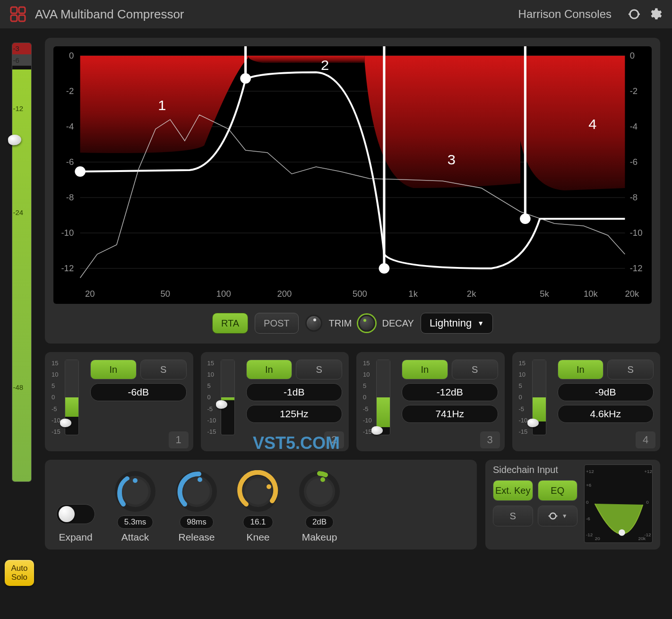  I want to click on band-3-freq: 741Hz, so click(450, 414).